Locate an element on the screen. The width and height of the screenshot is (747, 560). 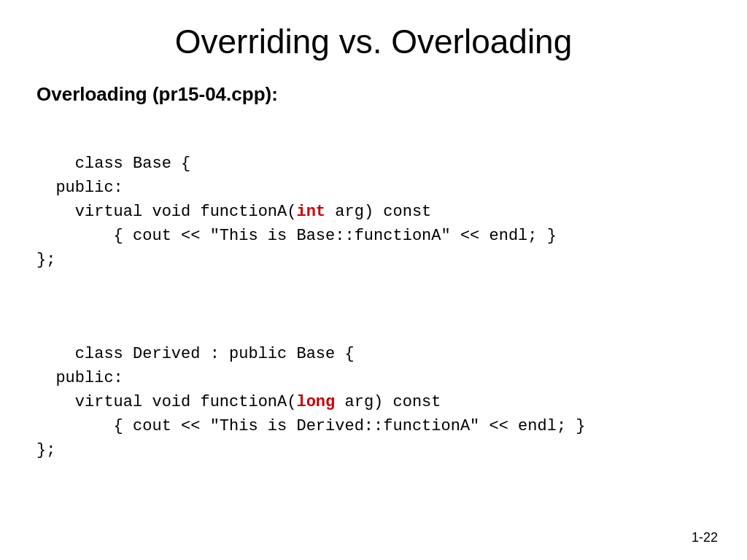
slide-title: Overriding vs. Overloading is located at coordinates (374, 42).